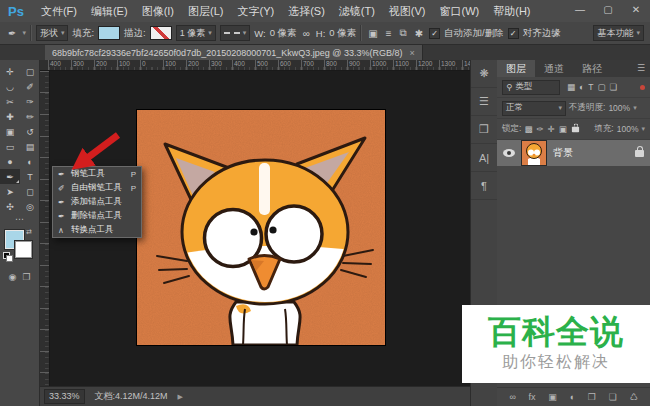 The height and width of the screenshot is (406, 650). I want to click on menu-type: 文字(Y), so click(256, 11).